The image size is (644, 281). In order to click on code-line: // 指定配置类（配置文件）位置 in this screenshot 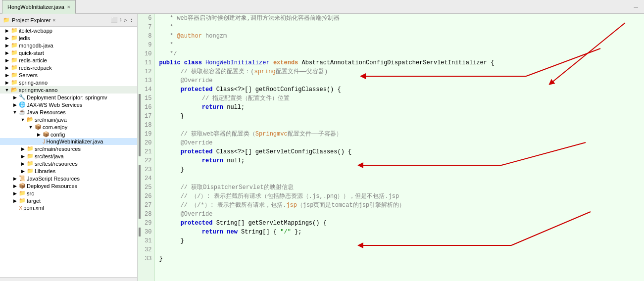, I will do `click(399, 98)`.